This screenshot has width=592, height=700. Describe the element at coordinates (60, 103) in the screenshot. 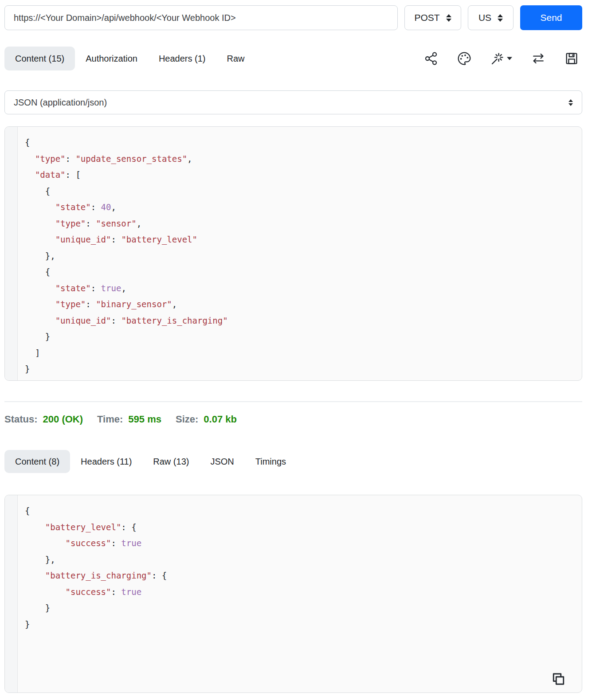

I see `body-type-select-value: JSON (application/json)` at that location.